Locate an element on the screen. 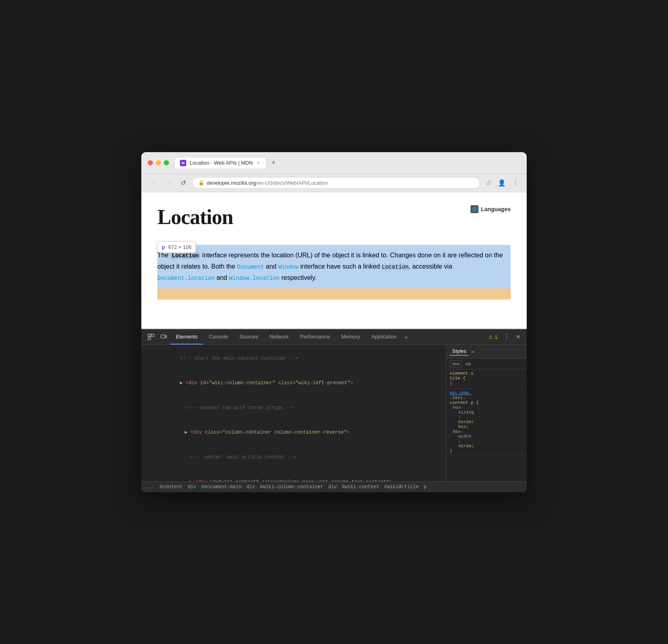  breadcrumb-p: p is located at coordinates (425, 487).